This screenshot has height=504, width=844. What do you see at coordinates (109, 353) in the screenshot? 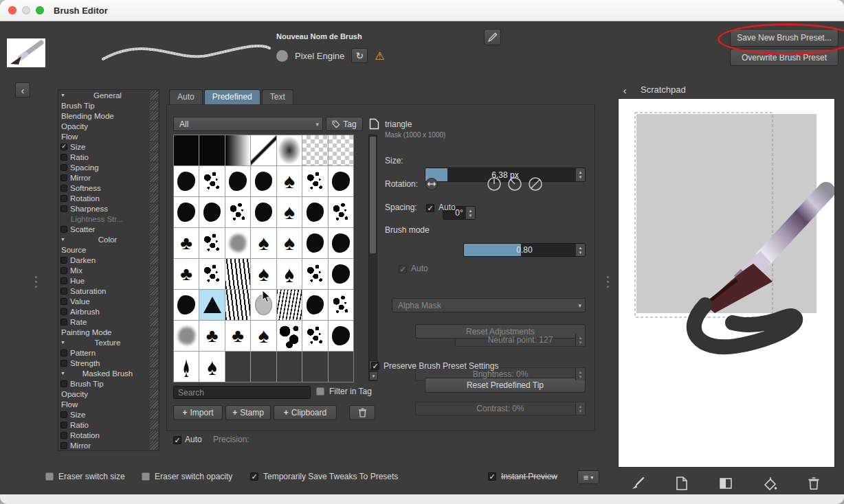
I see `brush-option-pattern: ✓Pattern` at bounding box center [109, 353].